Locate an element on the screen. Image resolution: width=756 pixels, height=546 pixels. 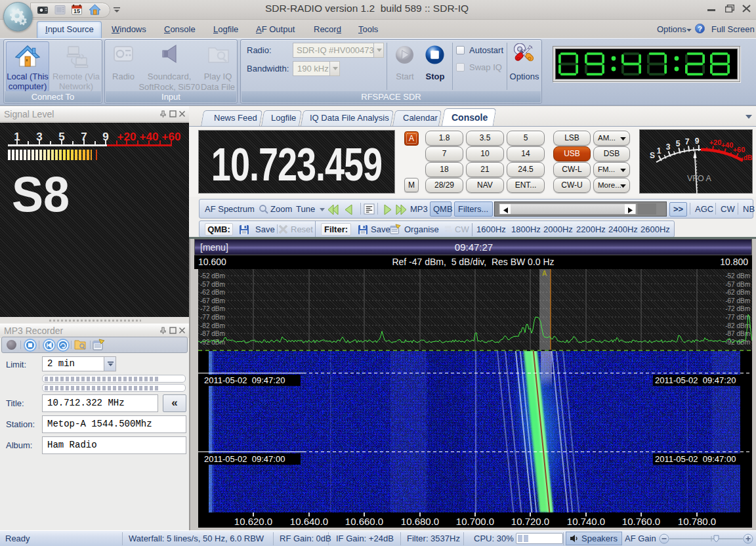
svg-text: 3 is located at coordinates (668, 147).